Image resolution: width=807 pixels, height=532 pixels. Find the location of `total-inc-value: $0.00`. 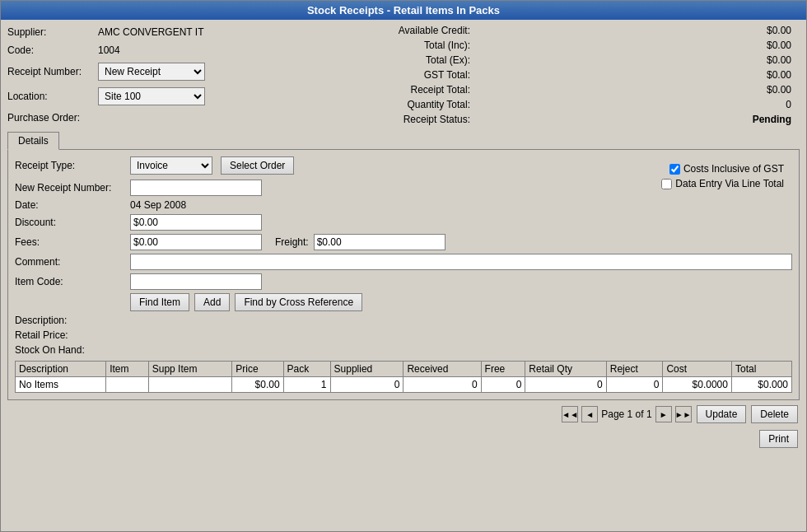

total-inc-value: $0.00 is located at coordinates (638, 45).